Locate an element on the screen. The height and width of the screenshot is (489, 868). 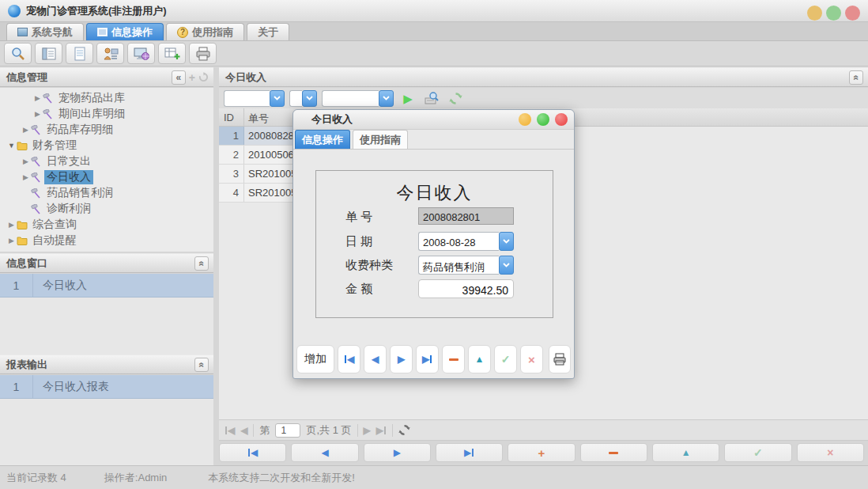
list-view-button is located at coordinates (49, 54).